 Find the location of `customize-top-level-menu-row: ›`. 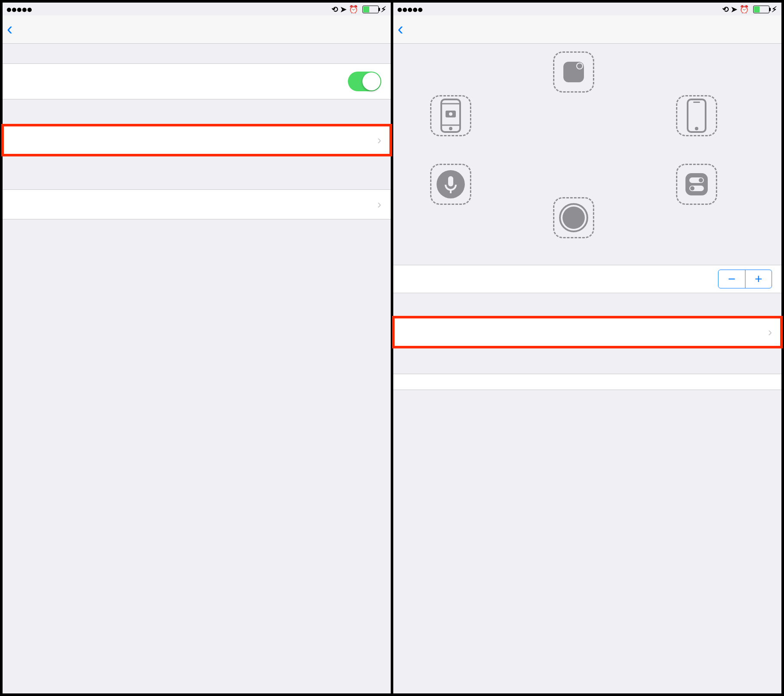

customize-top-level-menu-row: › is located at coordinates (197, 140).